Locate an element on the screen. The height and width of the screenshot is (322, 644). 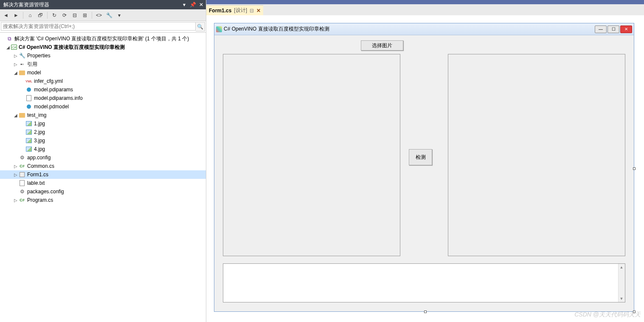
panel-title: 解决方案资源管理器 is located at coordinates (25, 5).